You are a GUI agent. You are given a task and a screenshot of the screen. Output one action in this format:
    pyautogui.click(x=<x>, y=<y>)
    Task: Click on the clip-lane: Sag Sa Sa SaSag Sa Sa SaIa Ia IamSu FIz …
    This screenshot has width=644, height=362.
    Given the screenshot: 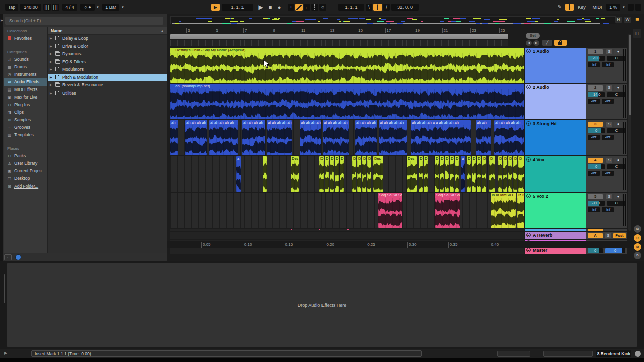 What is the action you would take?
    pyautogui.click(x=347, y=210)
    